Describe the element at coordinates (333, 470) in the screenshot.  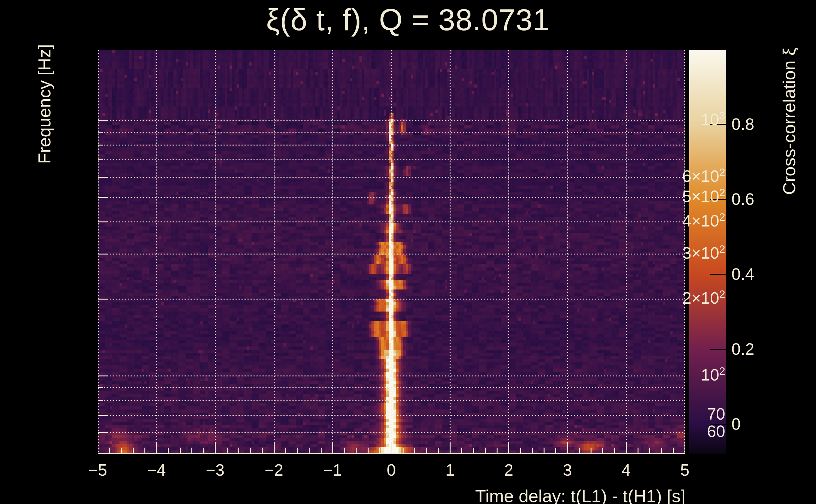
I see `x-tick-label: −1` at that location.